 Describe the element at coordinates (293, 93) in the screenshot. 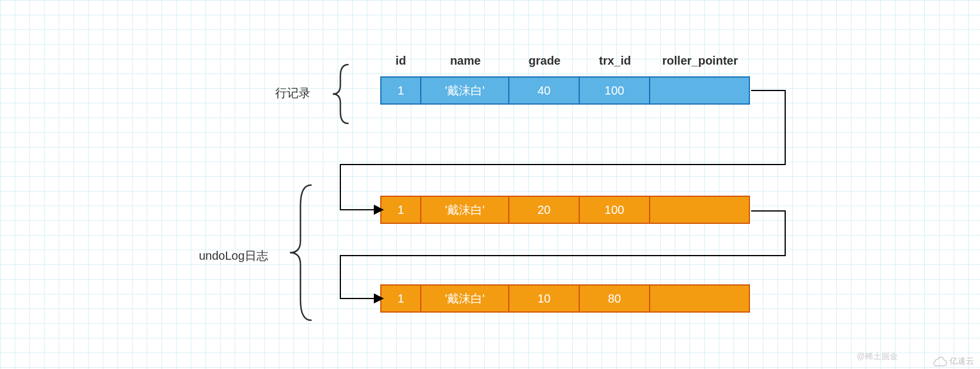

I see `label-row-record: 行记录` at that location.